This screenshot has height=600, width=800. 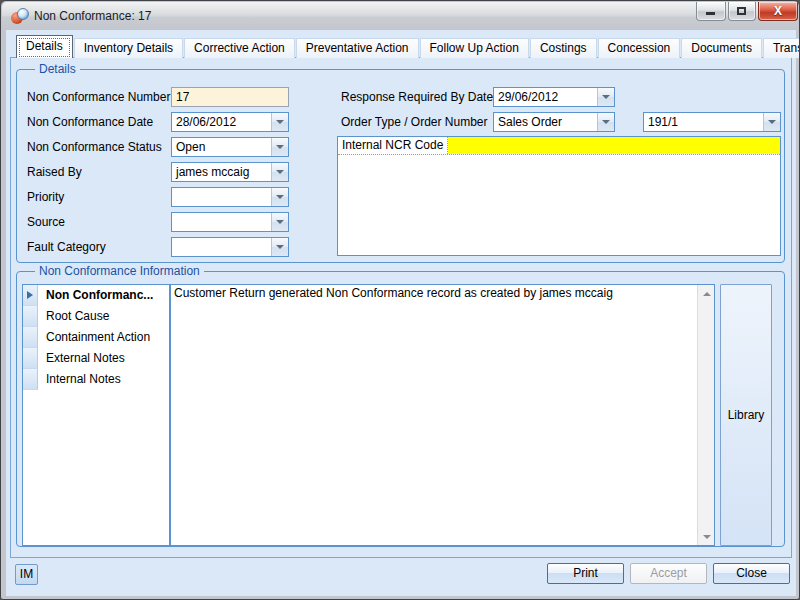 What do you see at coordinates (710, 14) in the screenshot?
I see `minimize-icon` at bounding box center [710, 14].